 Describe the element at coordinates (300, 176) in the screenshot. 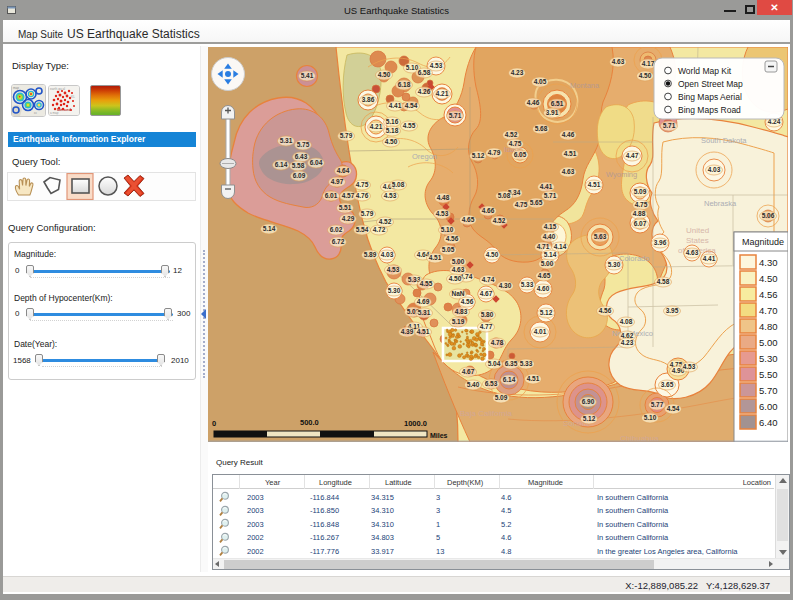

I see `svg-text: 6.09` at that location.